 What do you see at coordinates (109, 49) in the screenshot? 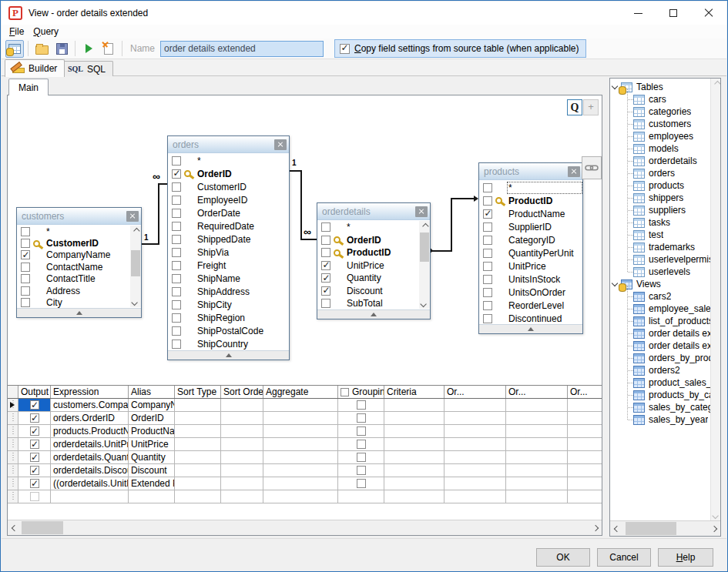
I see `new-button` at bounding box center [109, 49].